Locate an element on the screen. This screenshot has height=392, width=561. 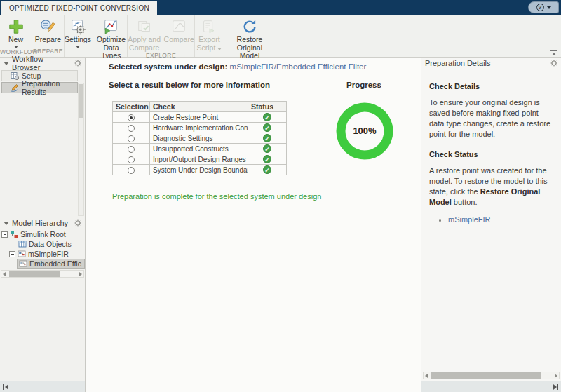
setup-icon is located at coordinates (15, 76).